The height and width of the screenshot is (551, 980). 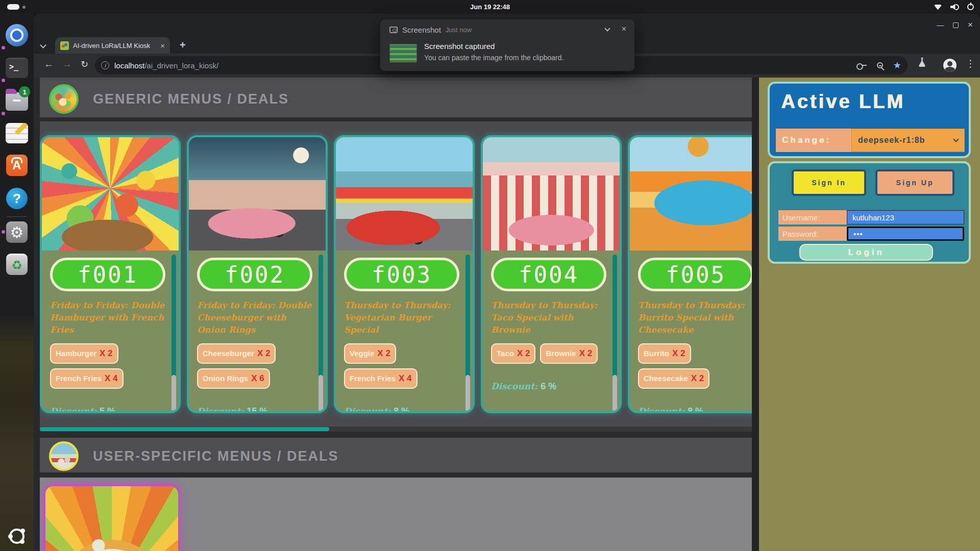 I want to click on files-icon: 1, so click(x=17, y=102).